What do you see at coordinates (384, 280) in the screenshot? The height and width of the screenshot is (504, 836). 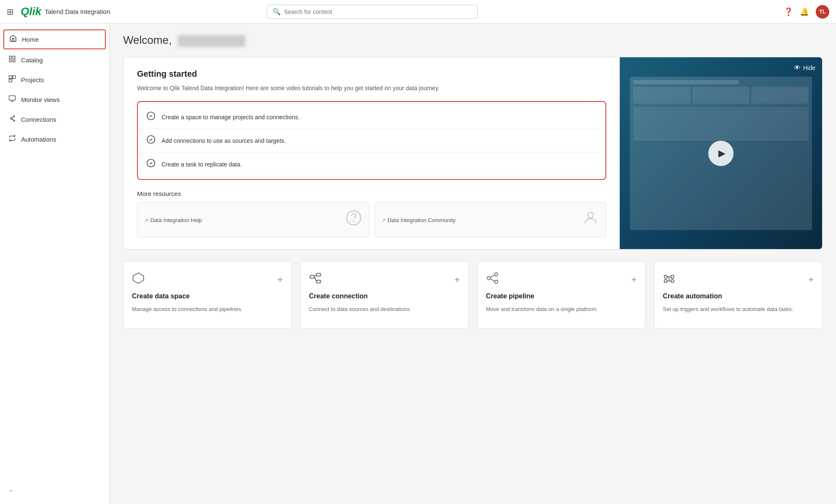 I see `qa-header-connection: +` at bounding box center [384, 280].